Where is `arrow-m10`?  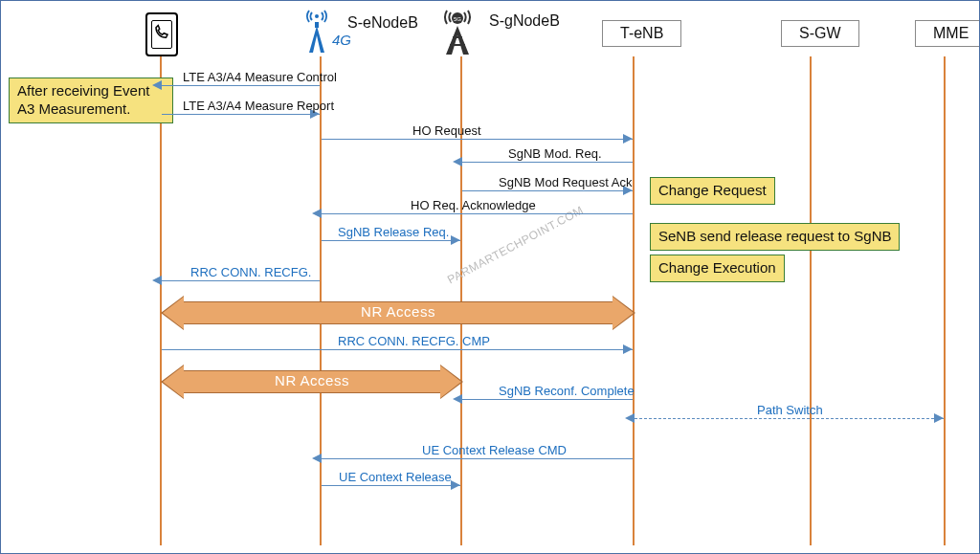 arrow-m10 is located at coordinates (547, 400).